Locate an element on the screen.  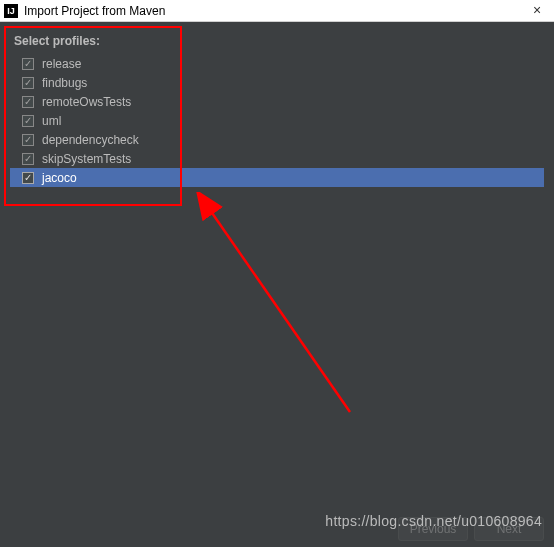
profile-row: uml is located at coordinates (277, 120).